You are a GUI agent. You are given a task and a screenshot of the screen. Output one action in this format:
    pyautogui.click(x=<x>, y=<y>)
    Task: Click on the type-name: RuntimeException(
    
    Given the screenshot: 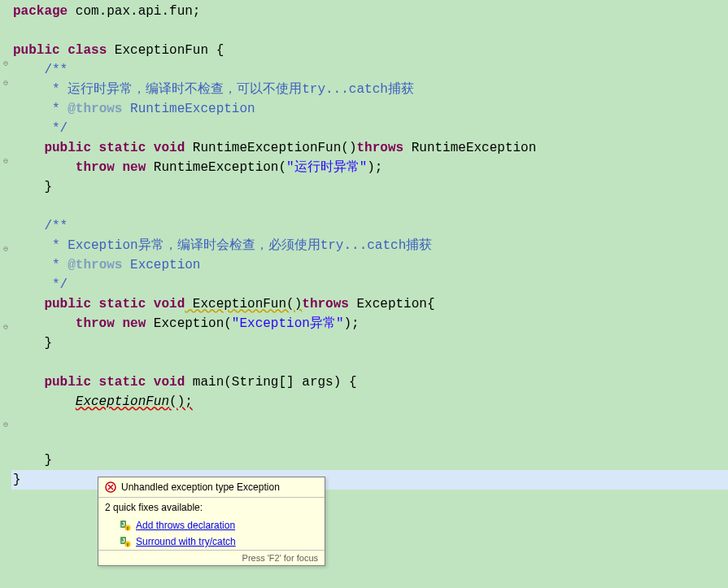 What is the action you would take?
    pyautogui.click(x=216, y=168)
    